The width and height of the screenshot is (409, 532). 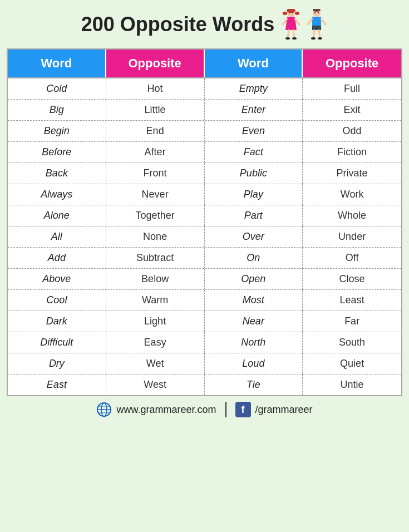 What do you see at coordinates (254, 364) in the screenshot?
I see `cell-13-2: Loud` at bounding box center [254, 364].